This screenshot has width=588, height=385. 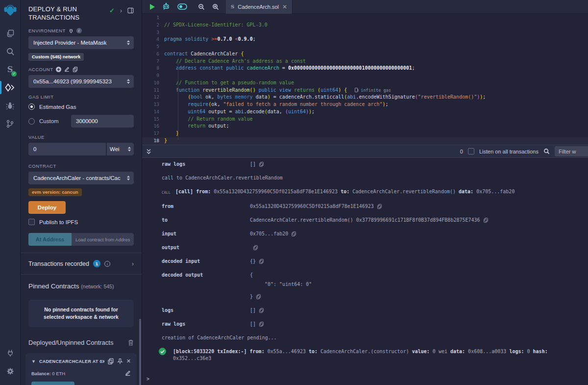 What do you see at coordinates (47, 207) in the screenshot?
I see `deploy-button: Deploy` at bounding box center [47, 207].